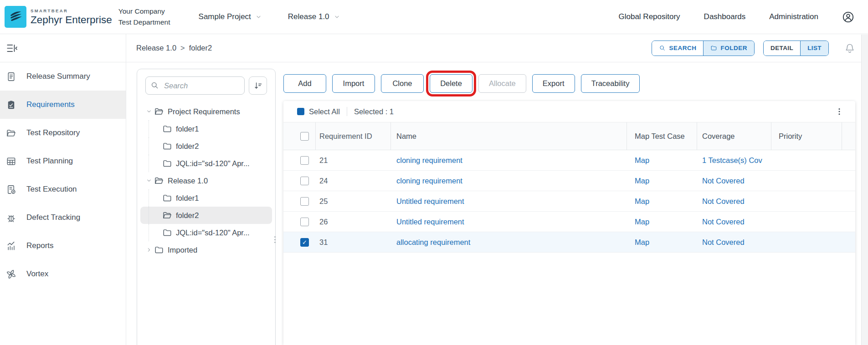  What do you see at coordinates (213, 164) in the screenshot?
I see `tree-node-label: JQL:id="sd-120" Apr...` at bounding box center [213, 164].